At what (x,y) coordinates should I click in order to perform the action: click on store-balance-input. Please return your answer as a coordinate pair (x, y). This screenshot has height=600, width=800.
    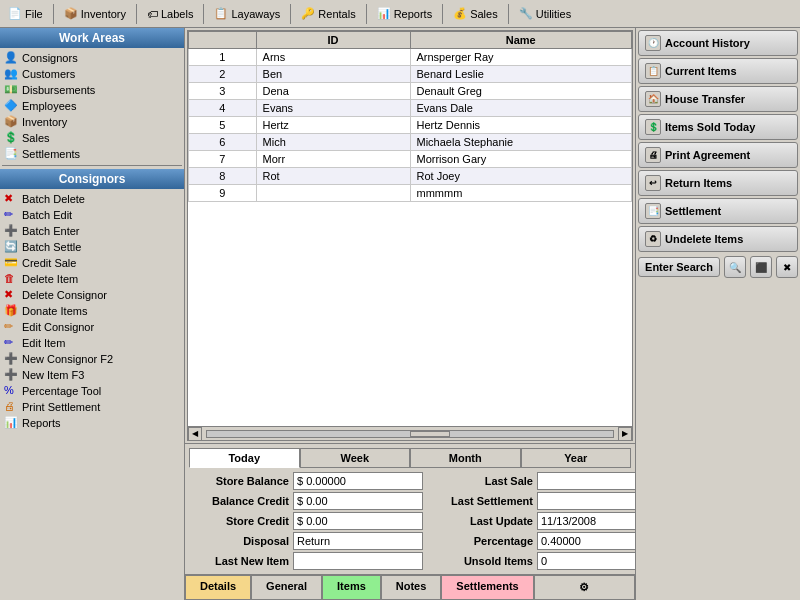
    Looking at the image, I should click on (358, 481).